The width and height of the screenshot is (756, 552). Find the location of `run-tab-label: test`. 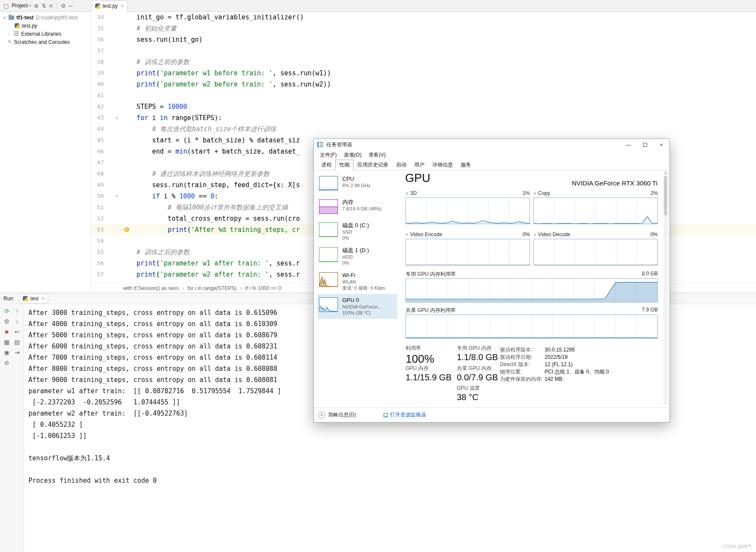

run-tab-label: test is located at coordinates (34, 299).